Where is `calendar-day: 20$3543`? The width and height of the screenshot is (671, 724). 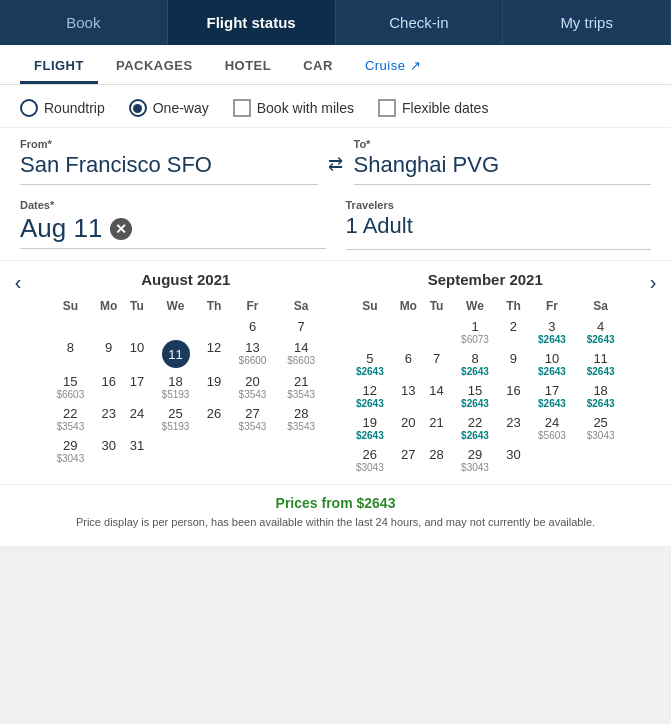
calendar-day: 20$3543 is located at coordinates (252, 387).